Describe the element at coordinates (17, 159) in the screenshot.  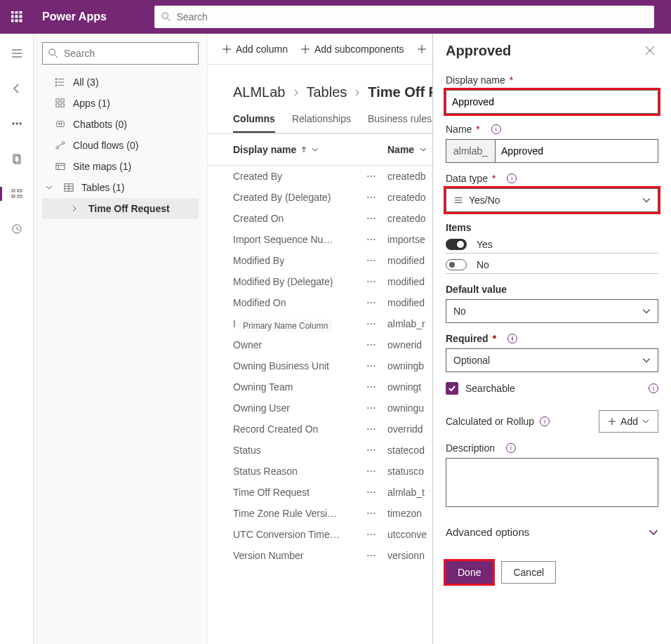
I see `rail-pages` at that location.